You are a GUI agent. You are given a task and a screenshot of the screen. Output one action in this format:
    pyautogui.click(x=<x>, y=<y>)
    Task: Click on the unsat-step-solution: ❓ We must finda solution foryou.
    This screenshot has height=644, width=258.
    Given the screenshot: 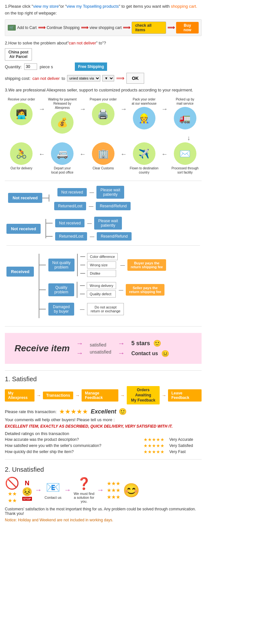 What is the action you would take?
    pyautogui.click(x=84, y=490)
    